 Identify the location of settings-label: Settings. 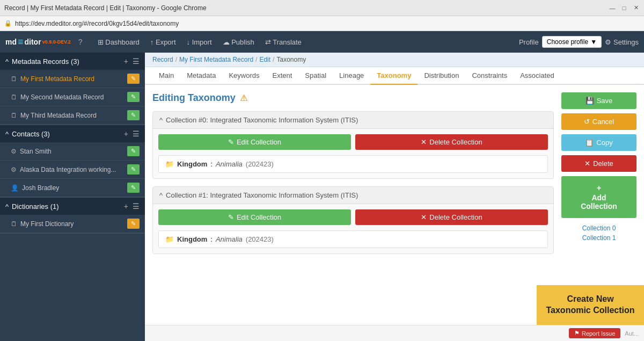
(626, 42).